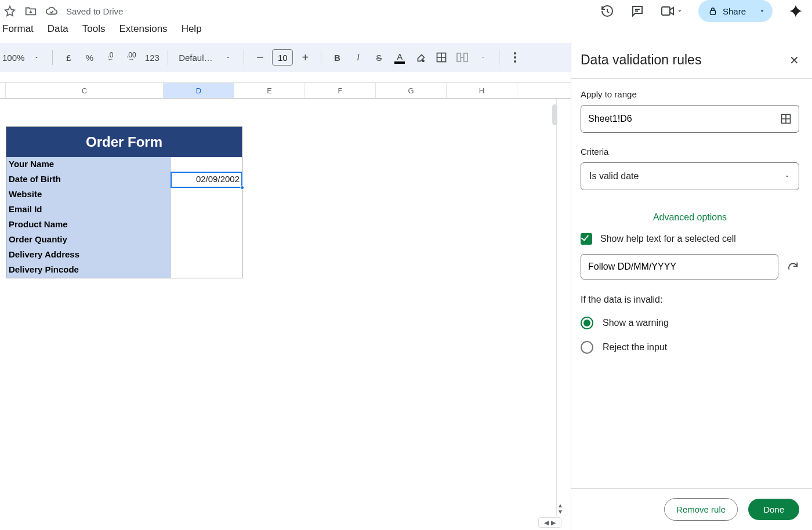 The image size is (812, 530). I want to click on col-header: G, so click(411, 90).